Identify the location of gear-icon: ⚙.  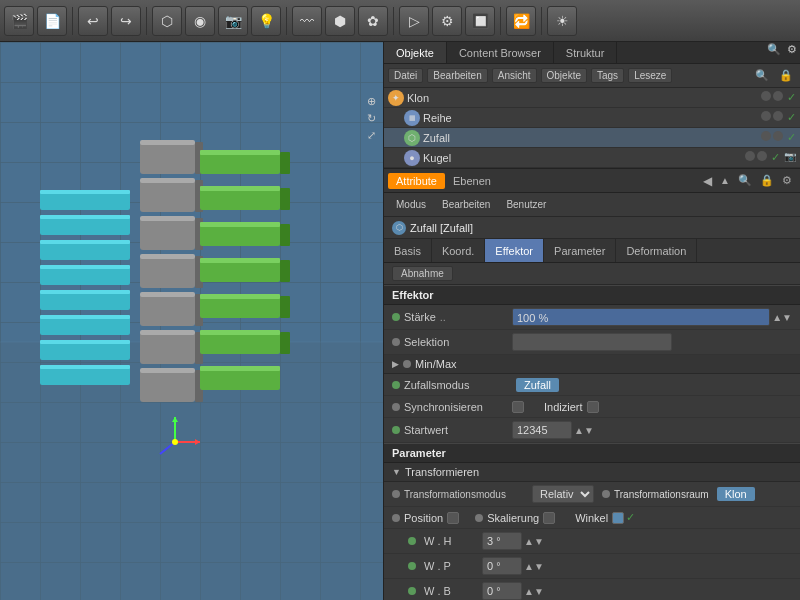
(792, 52).